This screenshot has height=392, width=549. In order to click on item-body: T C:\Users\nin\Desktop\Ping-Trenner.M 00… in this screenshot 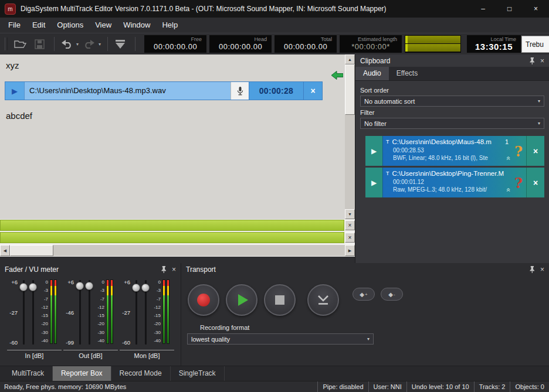, I will do `click(454, 183)`.